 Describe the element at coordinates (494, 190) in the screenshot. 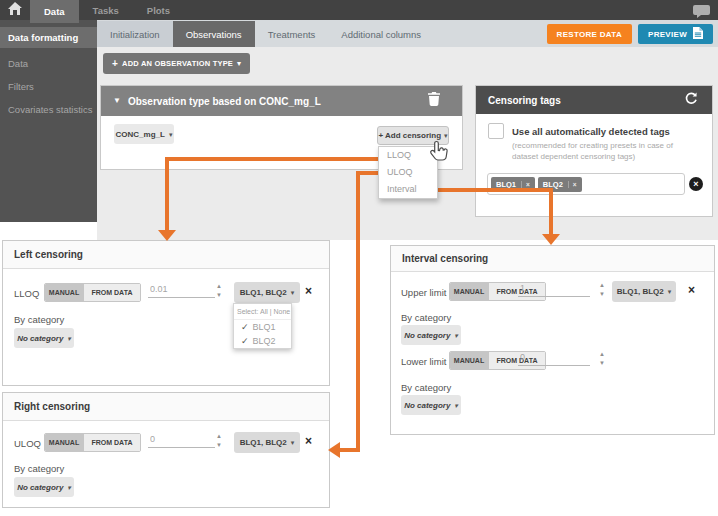

I see `arrow-interval-horizontal` at that location.